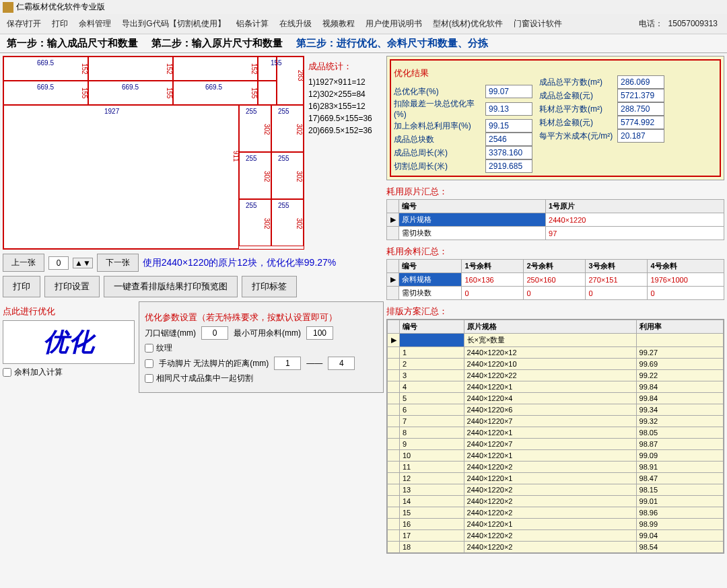  Describe the element at coordinates (538, 24) in the screenshot. I see `menu-door-soft: 门窗设计软件` at that location.